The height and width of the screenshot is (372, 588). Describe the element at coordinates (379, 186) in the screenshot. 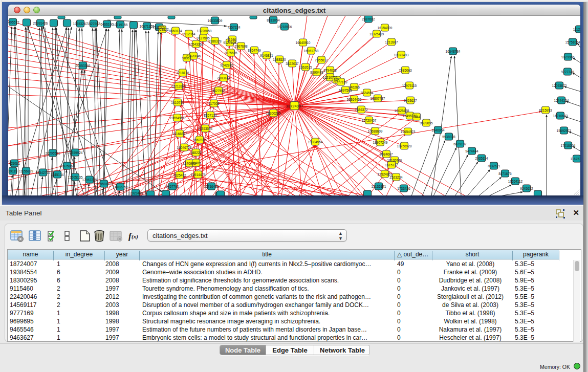

I see `svg-text: 15136141` at that location.